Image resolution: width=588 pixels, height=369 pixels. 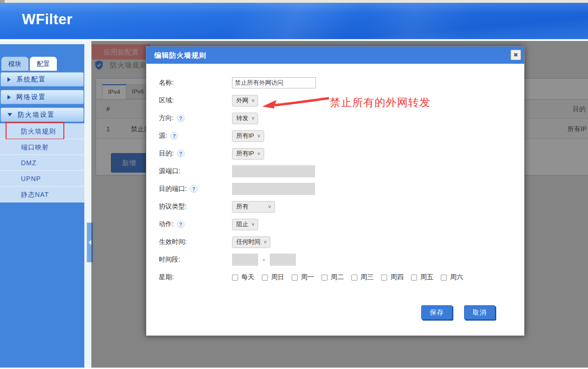 I want to click on time-end-input, so click(x=283, y=260).